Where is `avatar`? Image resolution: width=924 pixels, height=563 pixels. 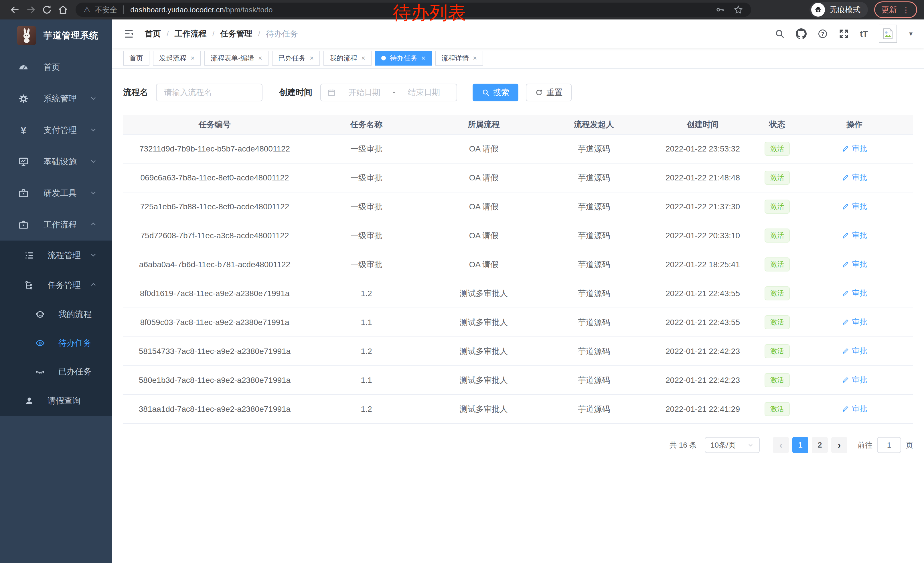 avatar is located at coordinates (888, 34).